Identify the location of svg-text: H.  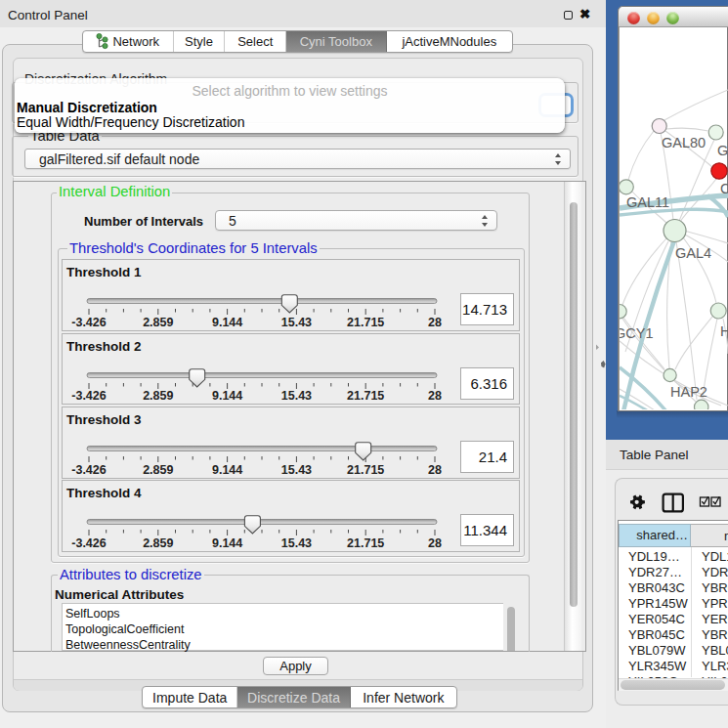
(724, 331).